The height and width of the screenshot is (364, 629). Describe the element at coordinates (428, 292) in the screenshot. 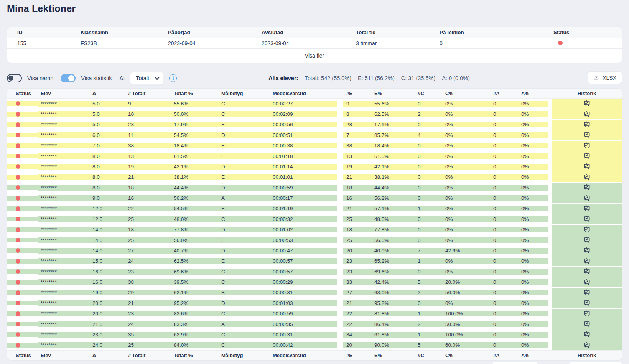

I see `student-c: 2` at that location.